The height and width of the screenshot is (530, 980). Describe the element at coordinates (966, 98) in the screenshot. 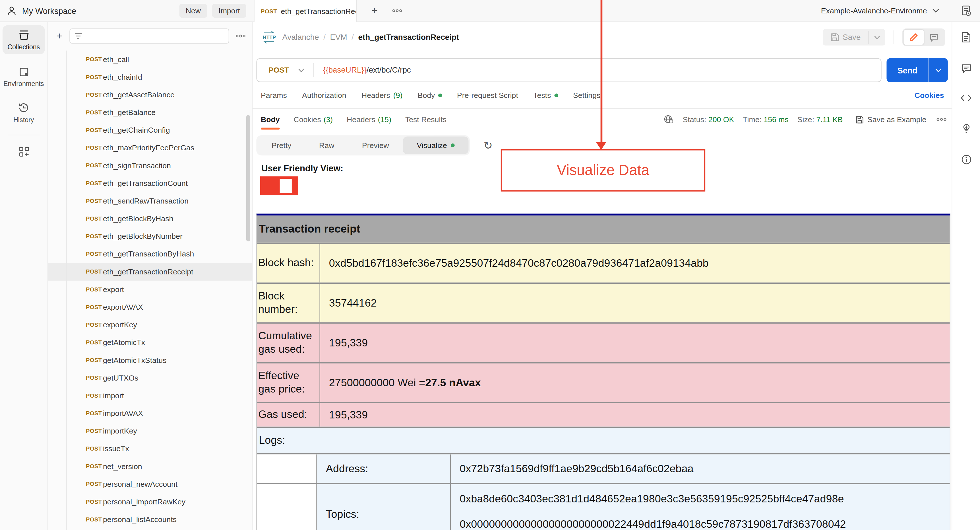

I see `code-snippet-icon` at that location.